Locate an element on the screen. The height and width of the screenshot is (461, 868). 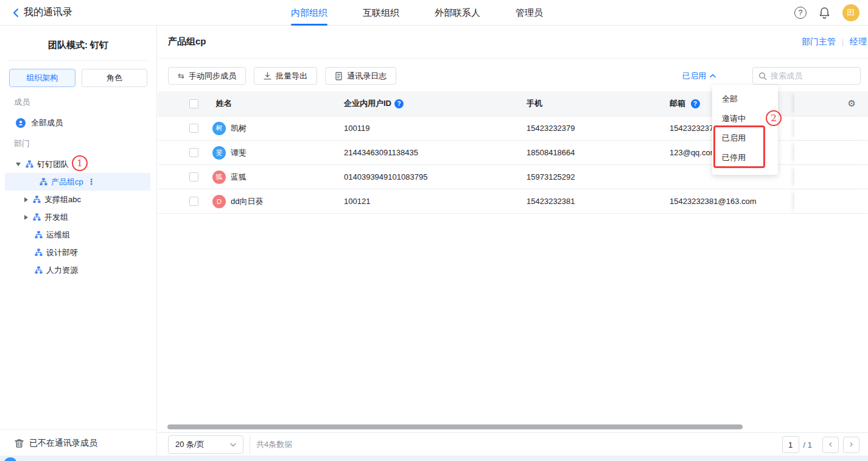
member-name: dd向日葵 is located at coordinates (247, 202).